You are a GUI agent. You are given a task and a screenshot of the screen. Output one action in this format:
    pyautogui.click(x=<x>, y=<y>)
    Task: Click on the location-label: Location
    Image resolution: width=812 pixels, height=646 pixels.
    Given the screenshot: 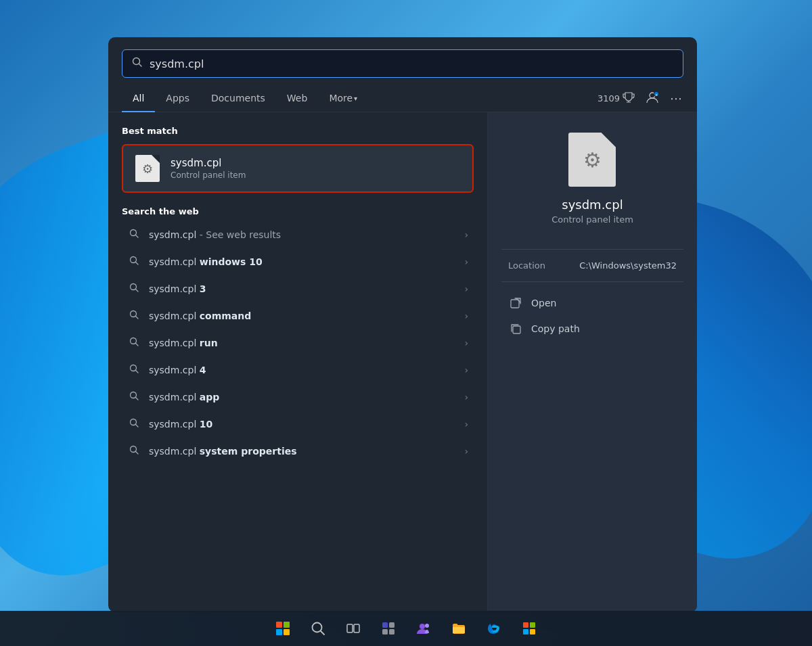 What is the action you would take?
    pyautogui.click(x=526, y=265)
    